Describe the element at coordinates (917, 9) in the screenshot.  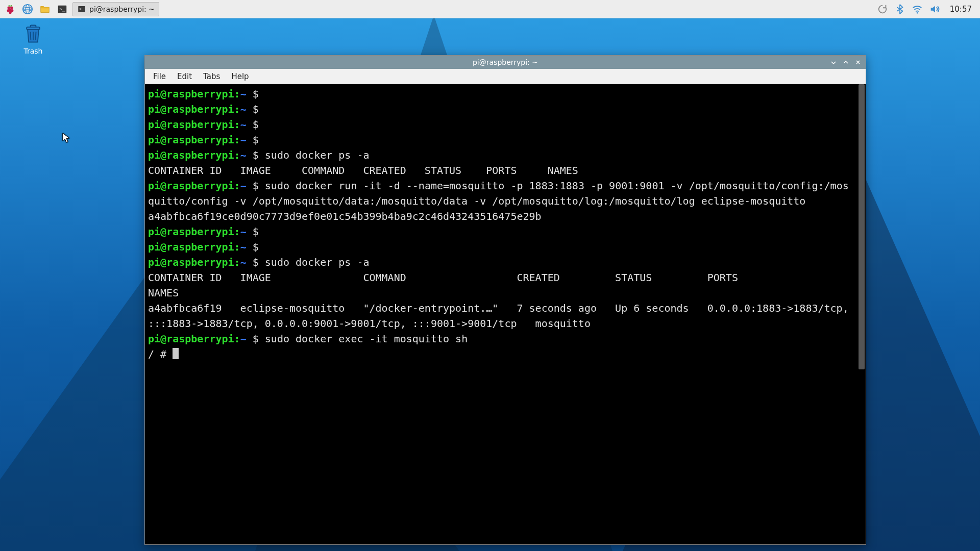
I see `wifi-icon` at that location.